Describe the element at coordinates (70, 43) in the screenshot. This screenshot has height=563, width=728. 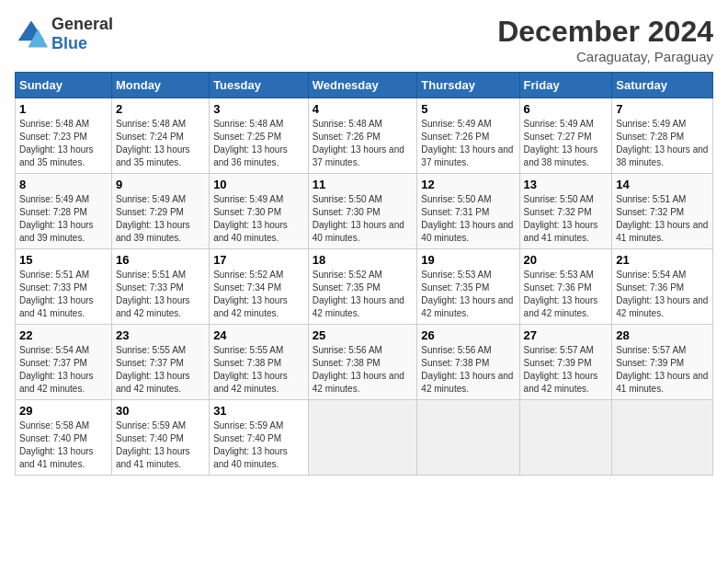
I see `logo-blue-text: Blue` at that location.